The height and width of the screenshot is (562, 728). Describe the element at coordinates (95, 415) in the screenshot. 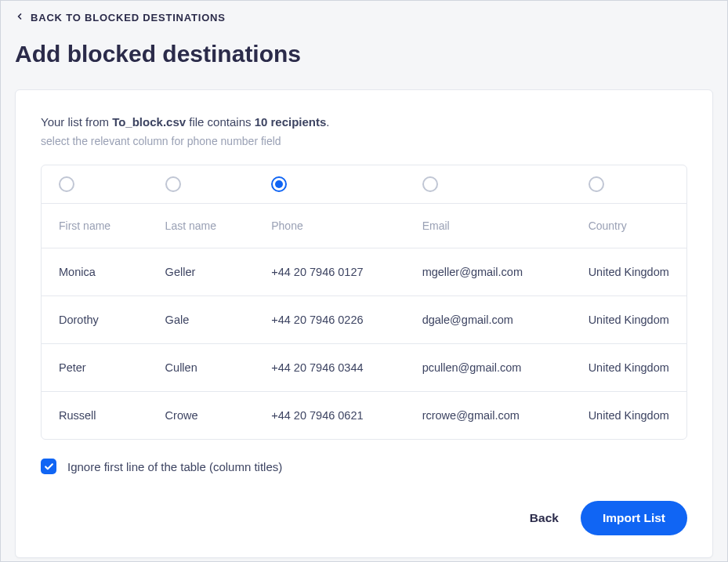

I see `cell-firstname: Russell` at that location.